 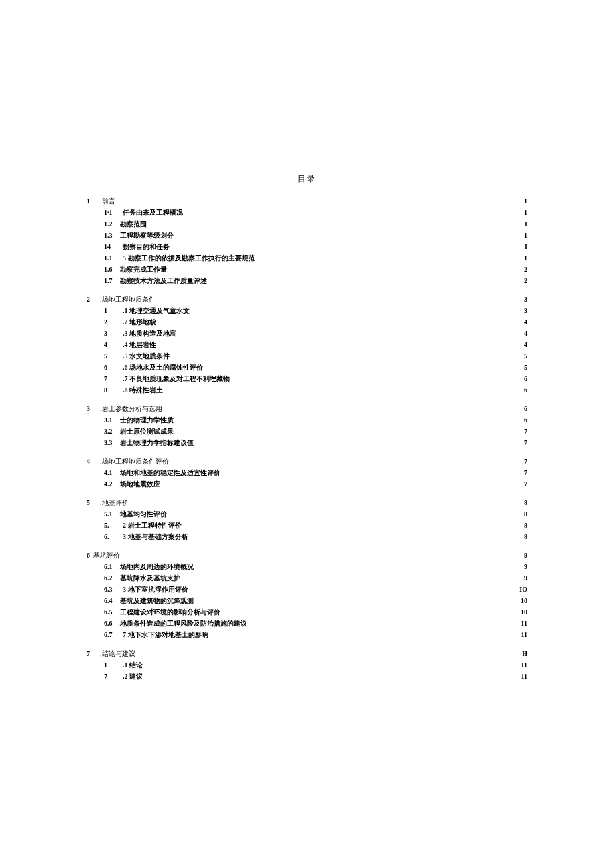 What do you see at coordinates (170, 473) in the screenshot?
I see `toc-entry-label: 场地和地基的稳定性及适宜性评价` at bounding box center [170, 473].